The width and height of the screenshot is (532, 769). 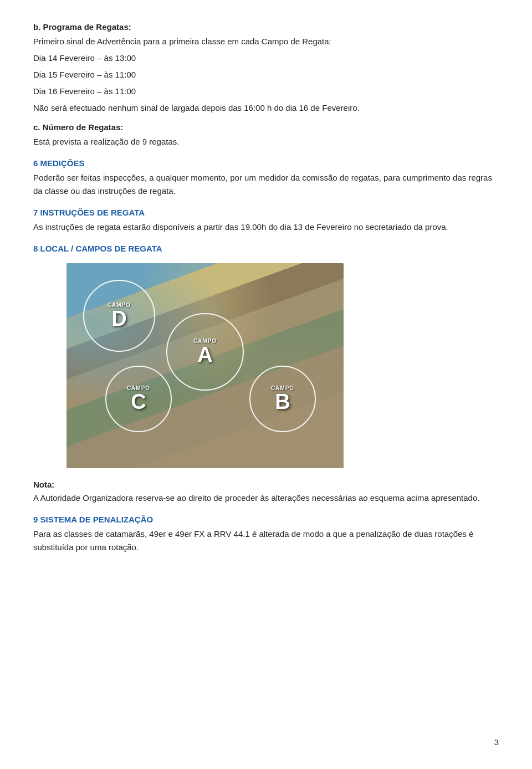 What do you see at coordinates (283, 402) in the screenshot?
I see `campo-b-letter: B` at bounding box center [283, 402].